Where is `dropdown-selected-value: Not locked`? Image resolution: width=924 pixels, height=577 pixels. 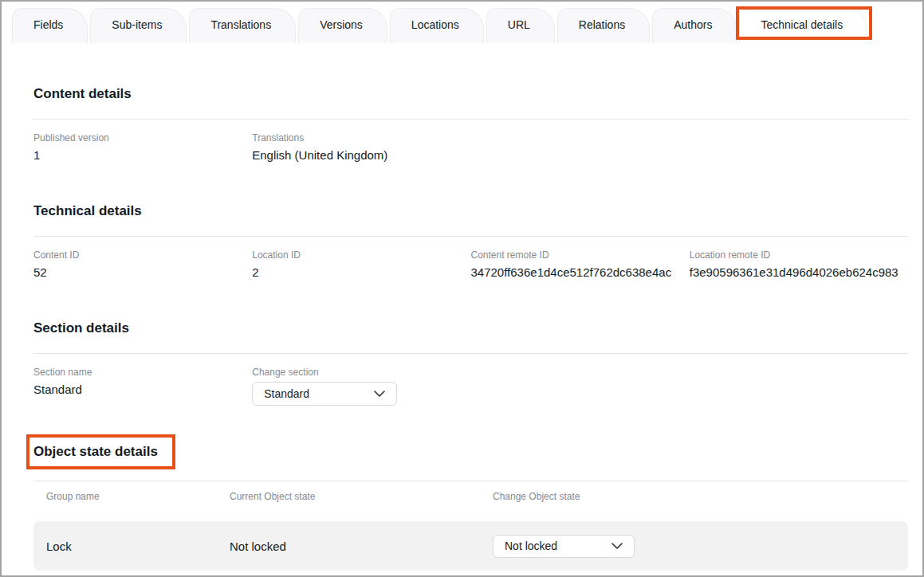
dropdown-selected-value: Not locked is located at coordinates (531, 546).